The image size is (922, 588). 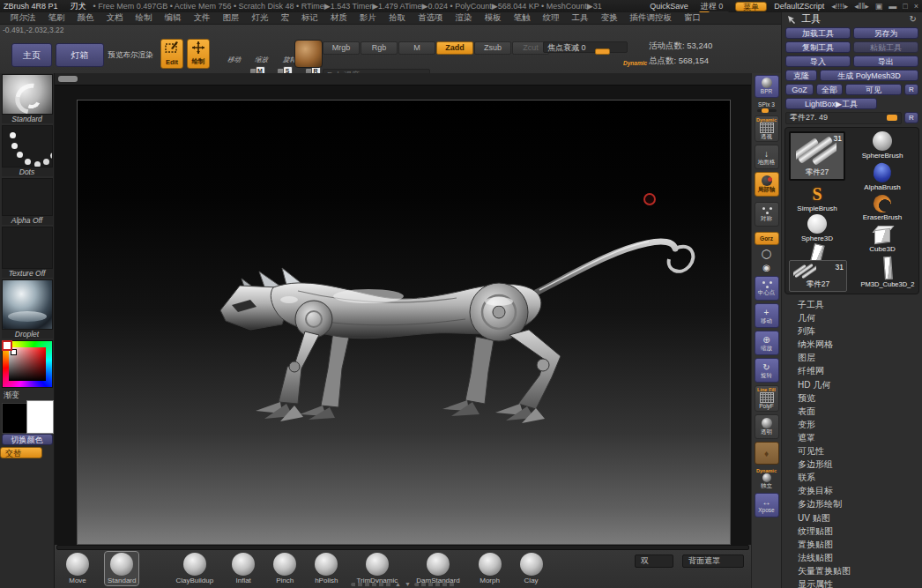 What do you see at coordinates (882, 145) in the screenshot?
I see `tool-spherebrush: SphereBrush` at bounding box center [882, 145].